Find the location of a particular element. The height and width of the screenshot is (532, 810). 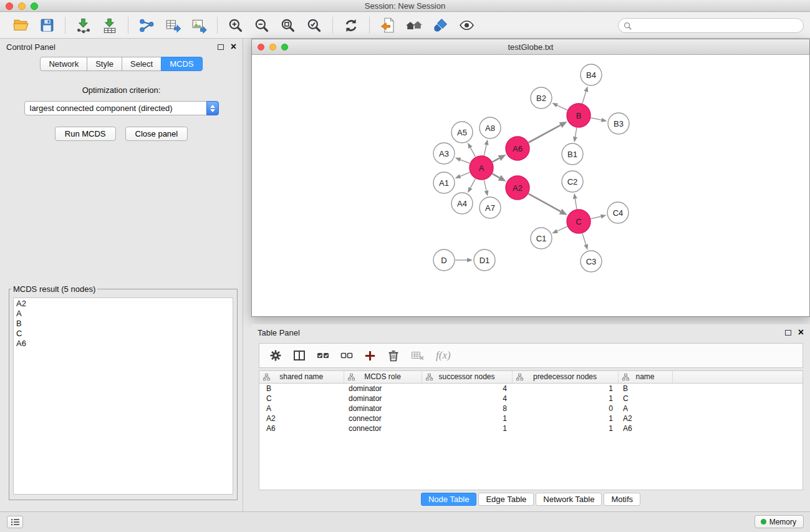

tab-network: Network is located at coordinates (64, 64).